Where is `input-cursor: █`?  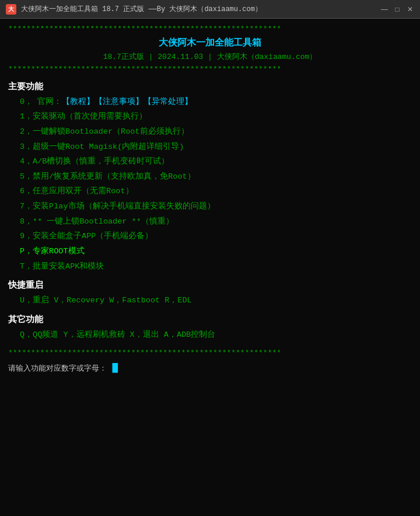 input-cursor: █ is located at coordinates (116, 368).